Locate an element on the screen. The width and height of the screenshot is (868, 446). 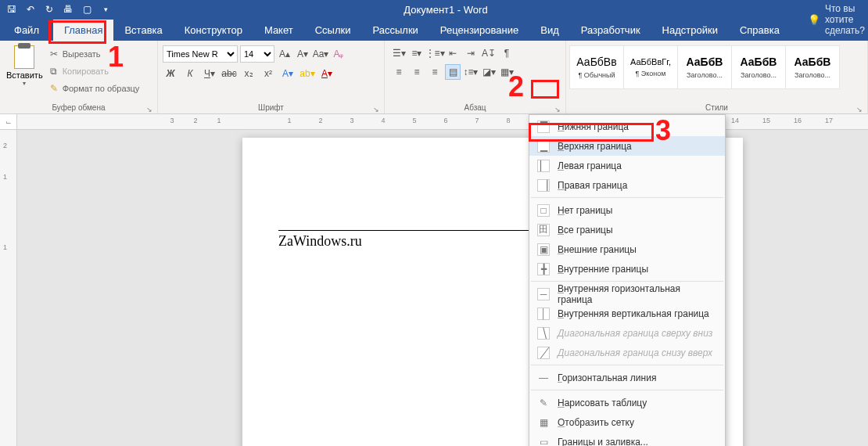
align-right-icon: ≡ is located at coordinates (435, 72).